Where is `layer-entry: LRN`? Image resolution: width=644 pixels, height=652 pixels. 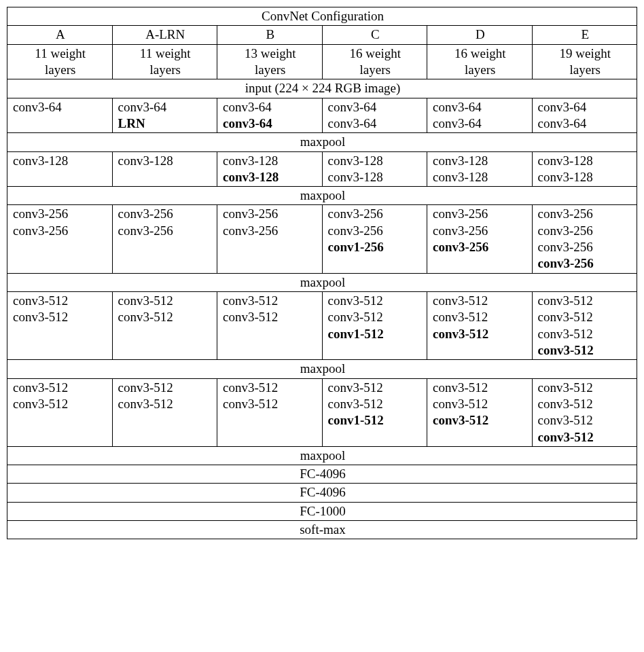
layer-entry: LRN is located at coordinates (166, 124).